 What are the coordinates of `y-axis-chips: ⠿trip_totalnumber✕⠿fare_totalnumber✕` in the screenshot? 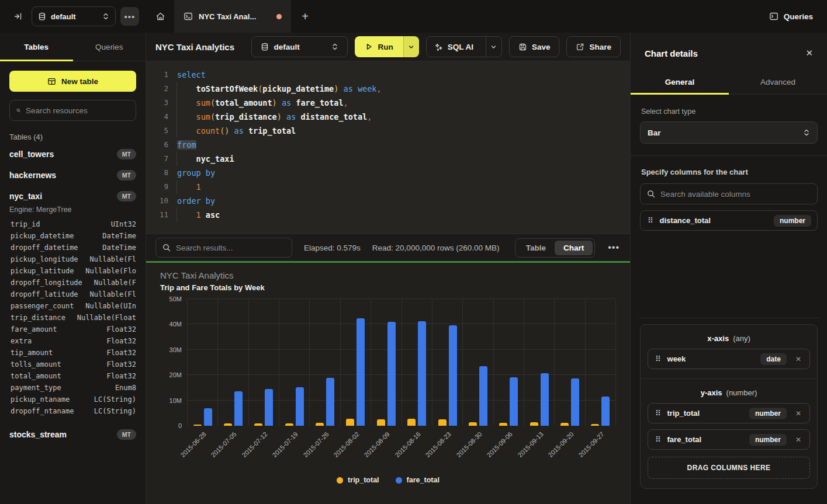 It's located at (729, 426).